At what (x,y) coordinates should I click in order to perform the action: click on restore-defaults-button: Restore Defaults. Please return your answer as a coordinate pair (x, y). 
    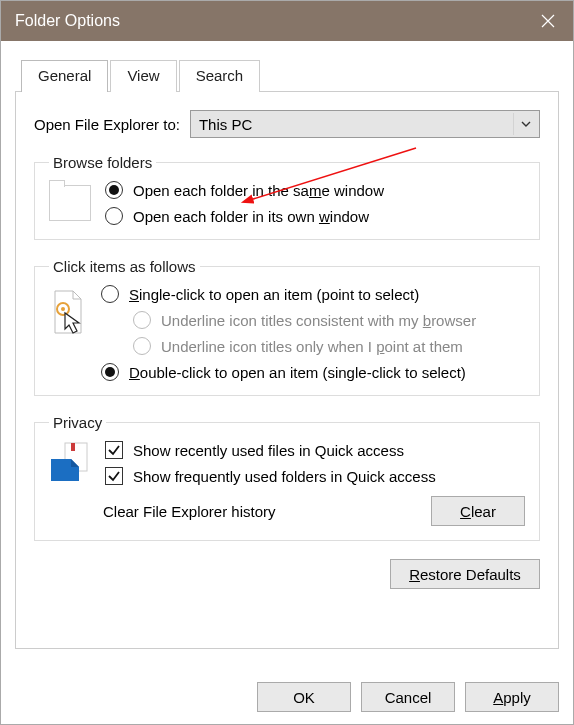
    Looking at the image, I should click on (465, 574).